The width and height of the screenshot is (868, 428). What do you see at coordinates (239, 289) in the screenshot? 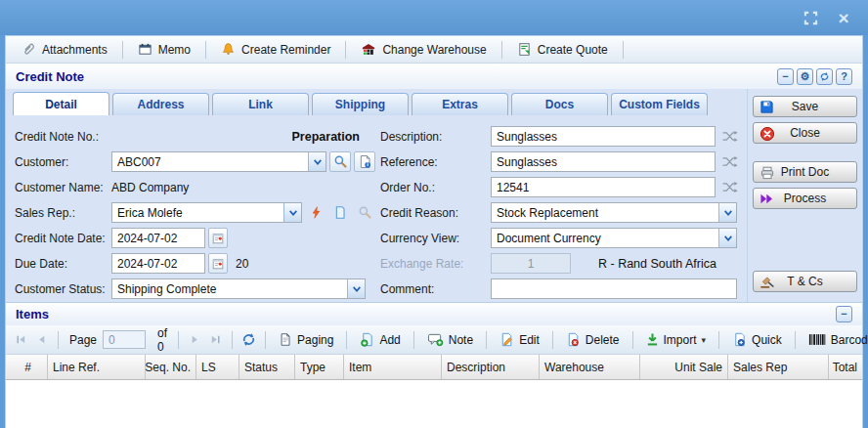
I see `customer-status-combo: Shipping Complete` at bounding box center [239, 289].